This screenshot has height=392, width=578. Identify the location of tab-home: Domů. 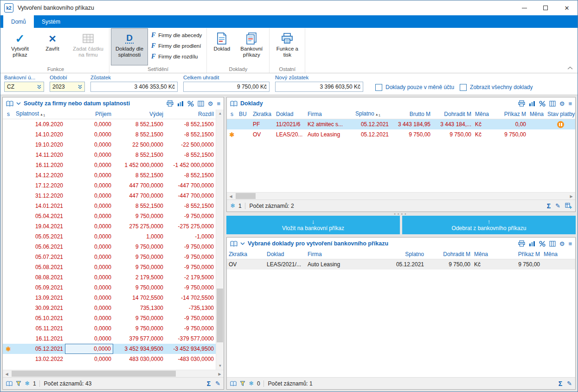
(19, 21).